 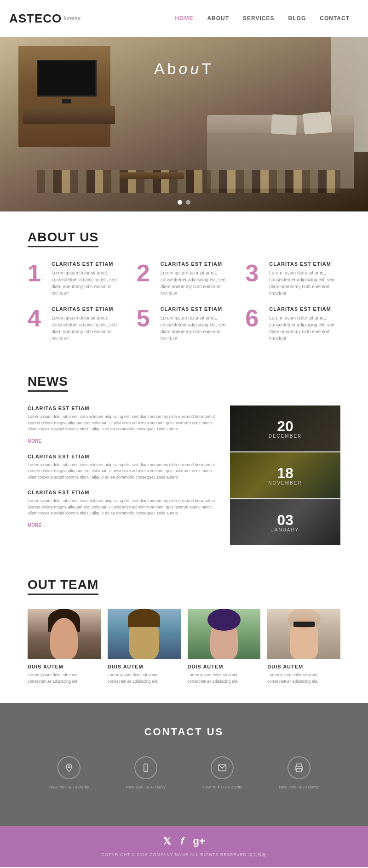 I want to click on nav-home: HOME, so click(x=184, y=18).